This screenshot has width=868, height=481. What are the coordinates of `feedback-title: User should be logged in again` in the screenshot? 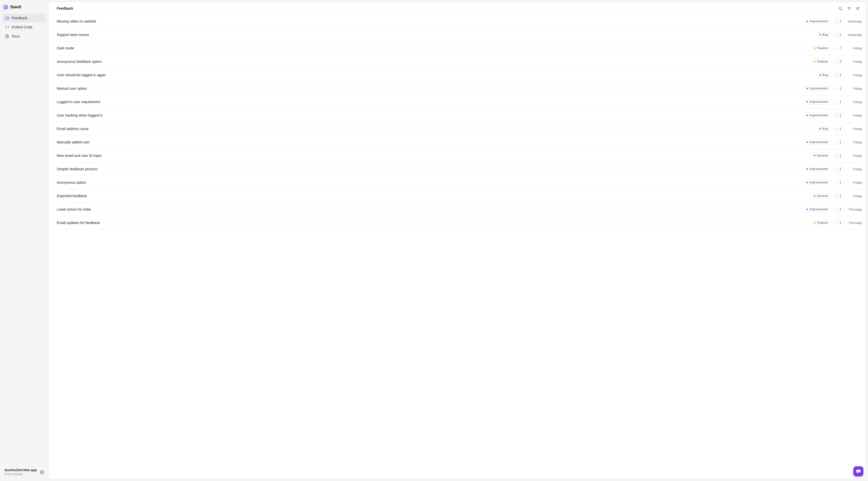 It's located at (82, 75).